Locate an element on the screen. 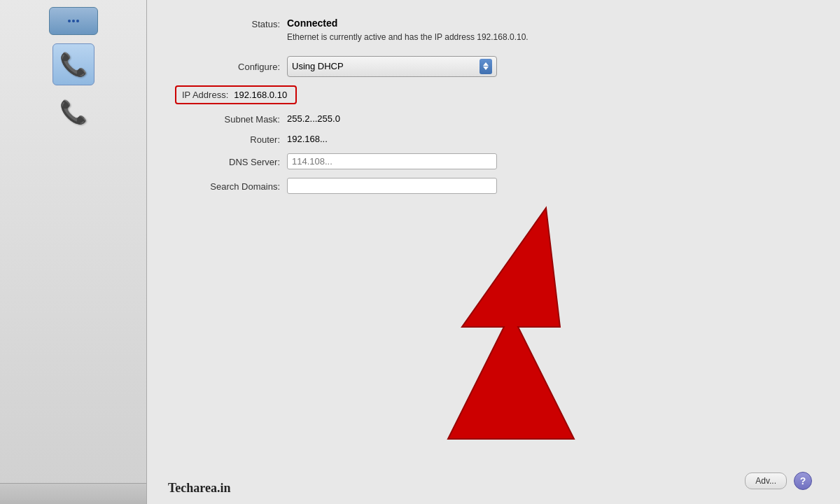  search-domains-label: Search Domains: is located at coordinates (231, 186).